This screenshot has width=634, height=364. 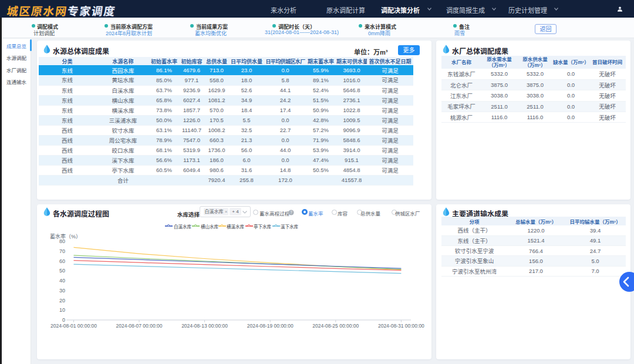 I want to click on svg-text: 50, so click(x=62, y=271).